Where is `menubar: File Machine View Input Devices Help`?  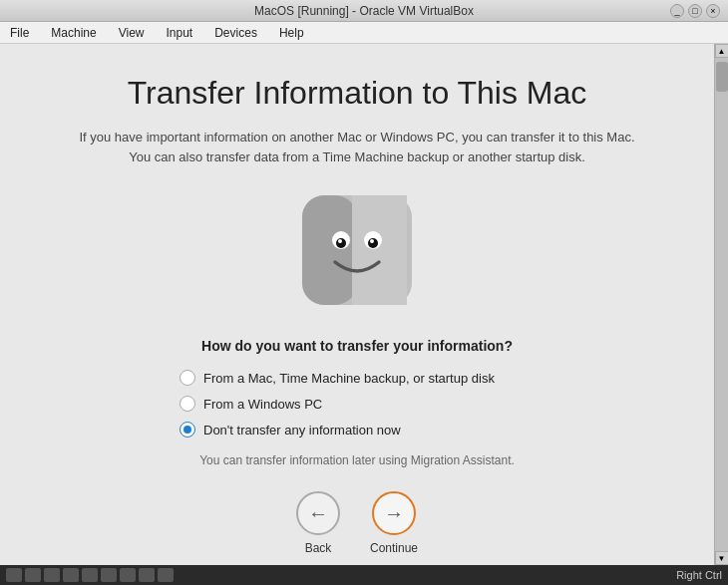 menubar: File Machine View Input Devices Help is located at coordinates (364, 33).